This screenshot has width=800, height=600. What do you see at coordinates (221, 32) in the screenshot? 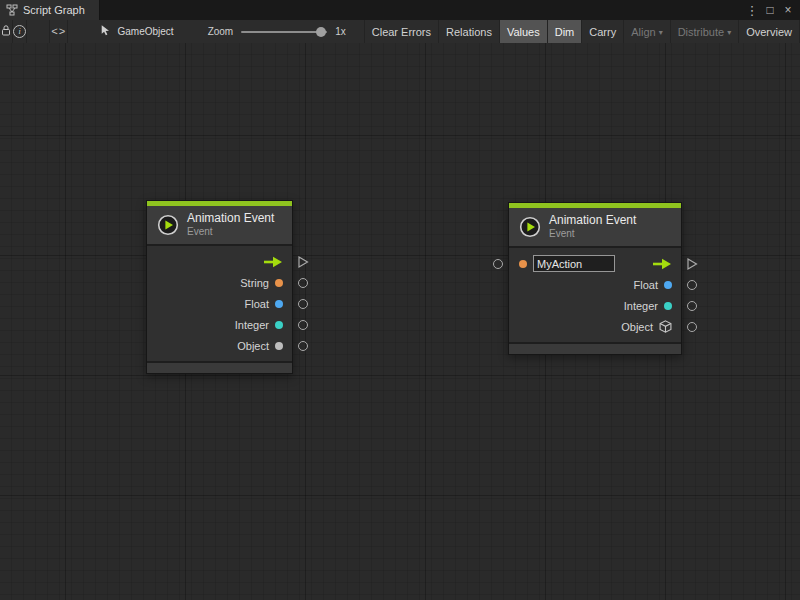
I see `zoom-label: Zoom` at bounding box center [221, 32].